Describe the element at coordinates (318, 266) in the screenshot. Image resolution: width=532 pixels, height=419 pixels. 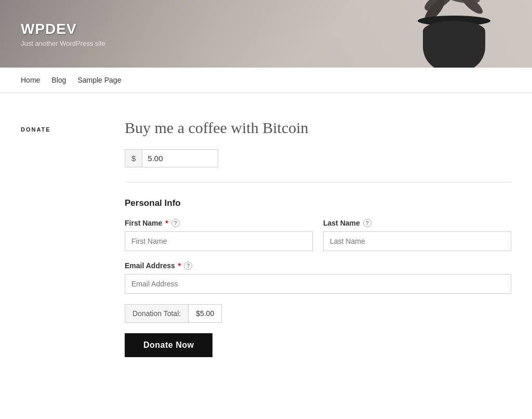
I see `email-label: Email Address * ?` at that location.